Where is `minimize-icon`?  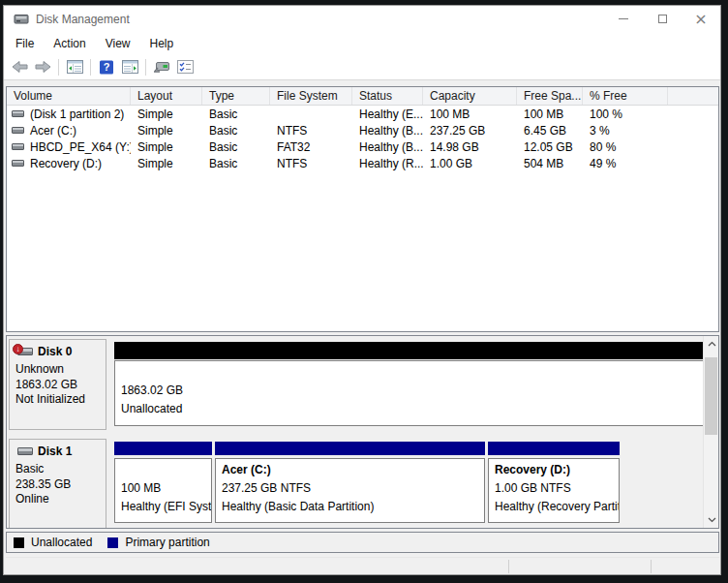
minimize-icon is located at coordinates (623, 19).